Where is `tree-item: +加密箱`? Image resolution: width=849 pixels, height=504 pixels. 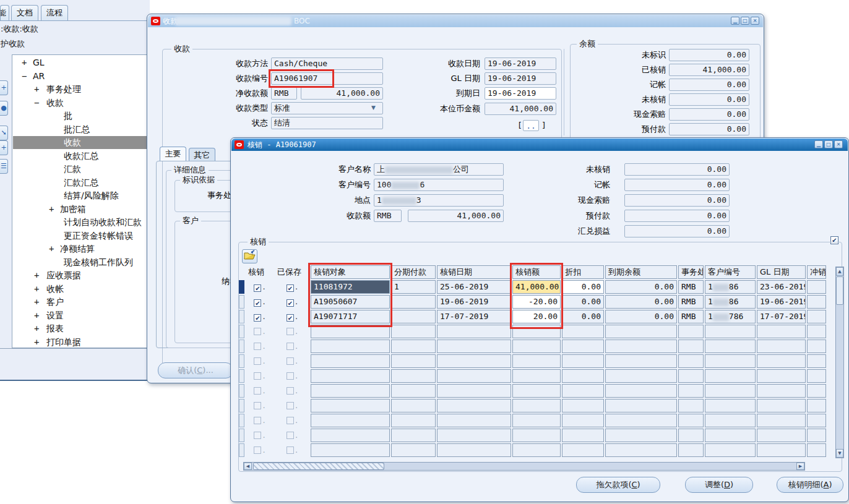 tree-item: +加密箱 is located at coordinates (80, 209).